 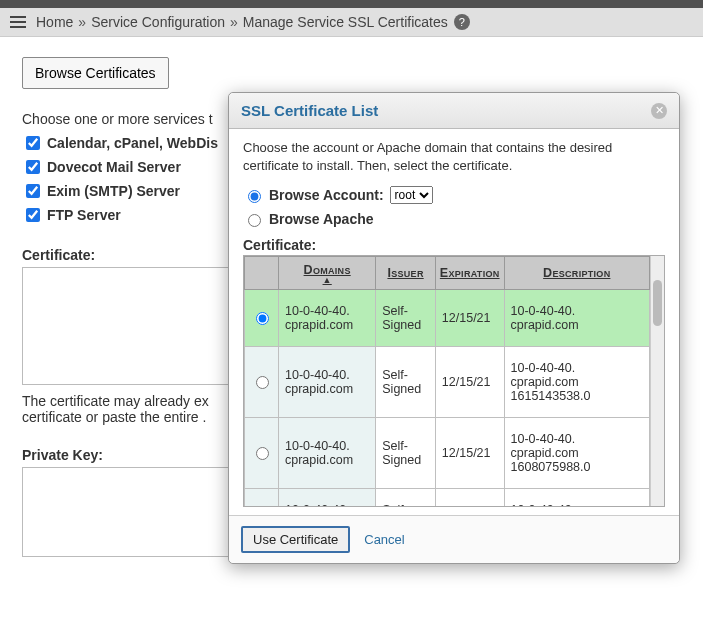 What do you see at coordinates (326, 195) in the screenshot?
I see `browse-account-label: Browse Account:` at bounding box center [326, 195].